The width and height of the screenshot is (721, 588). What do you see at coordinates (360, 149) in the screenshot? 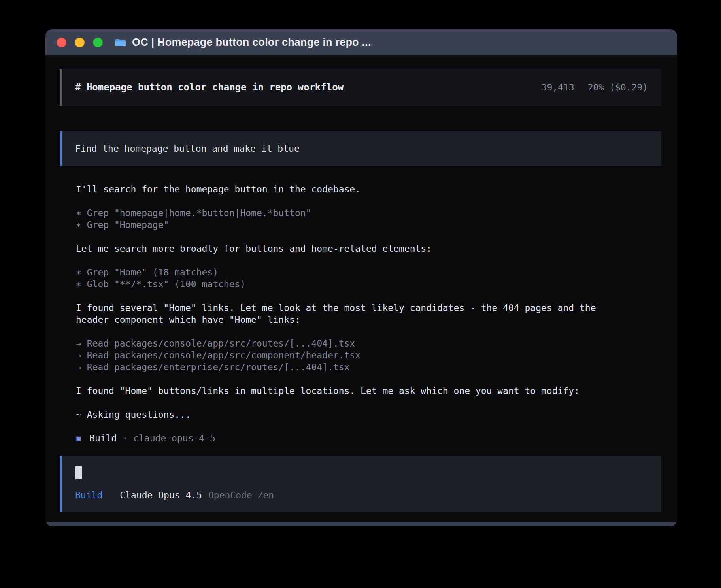
I see `user-message: Find the homepage button and make it blu…` at bounding box center [360, 149].